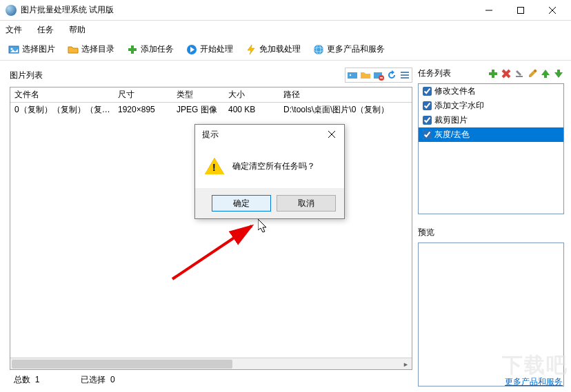 The image size is (571, 392). Describe the element at coordinates (306, 203) in the screenshot. I see `cancel-button: 取消` at that location.